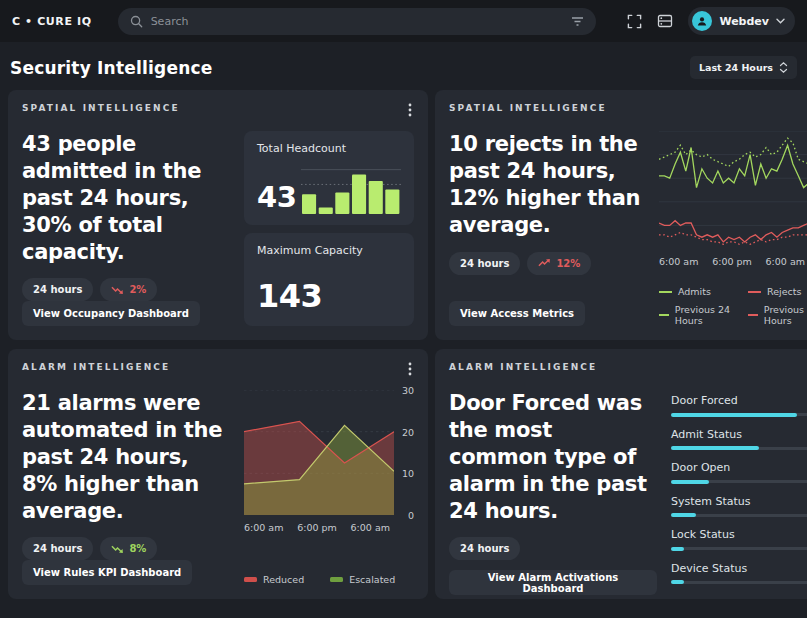 This screenshot has width=807, height=618. What do you see at coordinates (709, 568) in the screenshot?
I see `alarm-type-label: Device Status` at bounding box center [709, 568].